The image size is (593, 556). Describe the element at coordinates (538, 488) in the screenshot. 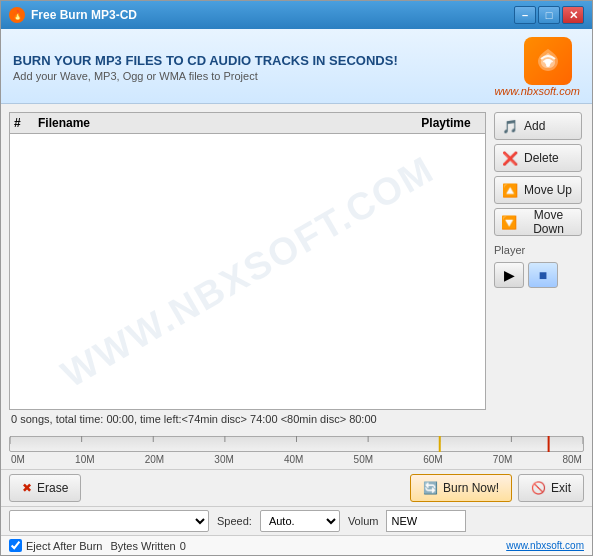

I see `exit-icon: 🚫` at that location.